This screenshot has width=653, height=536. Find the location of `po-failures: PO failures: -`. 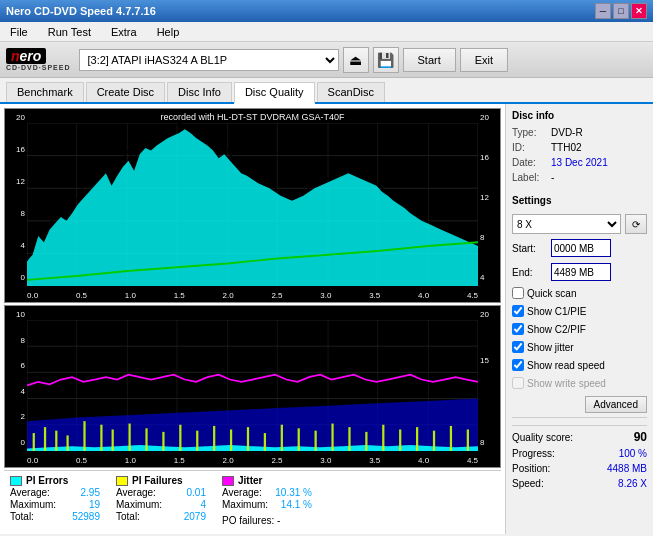

po-failures: PO failures: - is located at coordinates (267, 520).